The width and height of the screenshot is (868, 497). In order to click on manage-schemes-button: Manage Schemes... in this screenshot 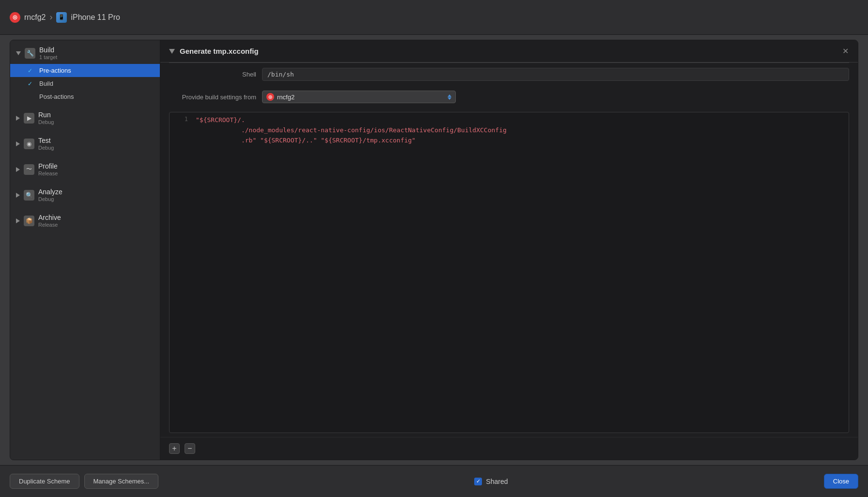, I will do `click(122, 481)`.